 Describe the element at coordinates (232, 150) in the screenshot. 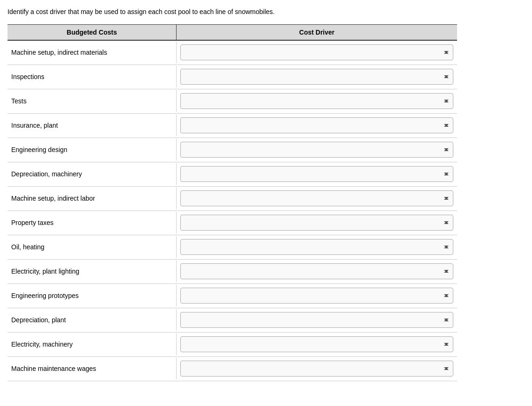

I see `table-row: Engineering designNumber of setupsNumber…` at that location.